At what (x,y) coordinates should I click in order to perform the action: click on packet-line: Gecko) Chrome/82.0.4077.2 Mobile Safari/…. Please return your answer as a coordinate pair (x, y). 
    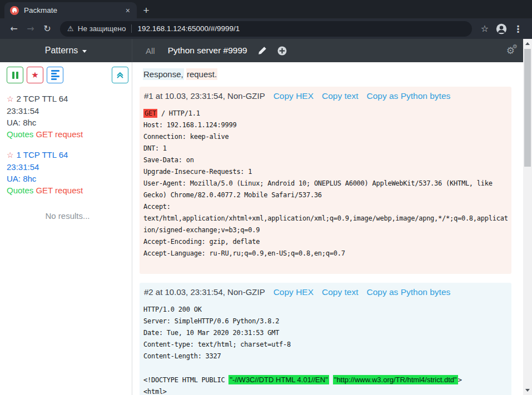
    Looking at the image, I should click on (326, 196).